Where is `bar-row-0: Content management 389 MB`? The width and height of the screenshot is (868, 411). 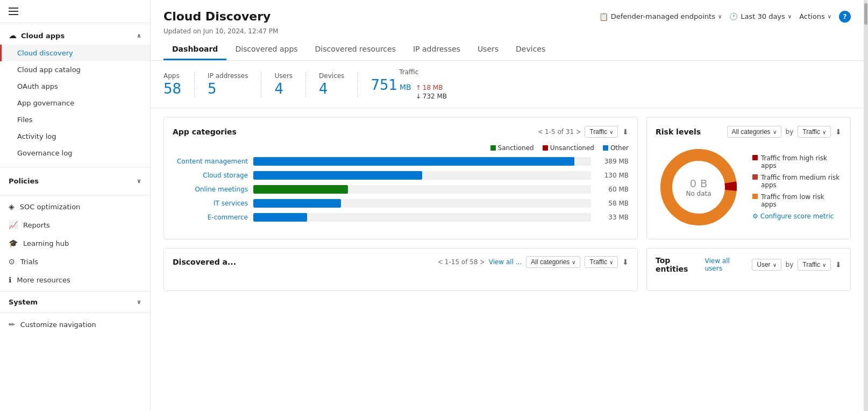
bar-row-0: Content management 389 MB is located at coordinates (401, 161).